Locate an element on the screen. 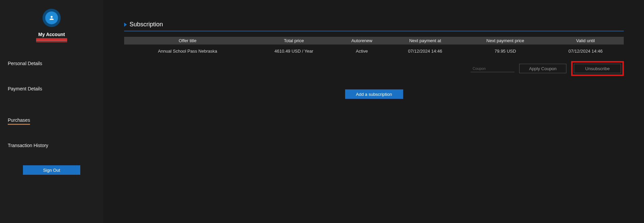  table-header-row: Offer title Total price Autorenew Next p… is located at coordinates (374, 40).